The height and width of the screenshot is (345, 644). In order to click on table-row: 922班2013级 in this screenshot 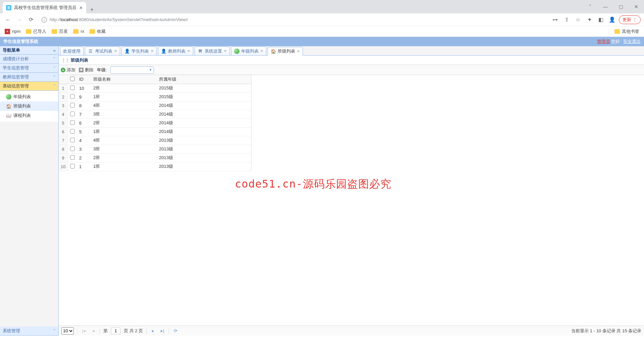, I will do `click(155, 158)`.